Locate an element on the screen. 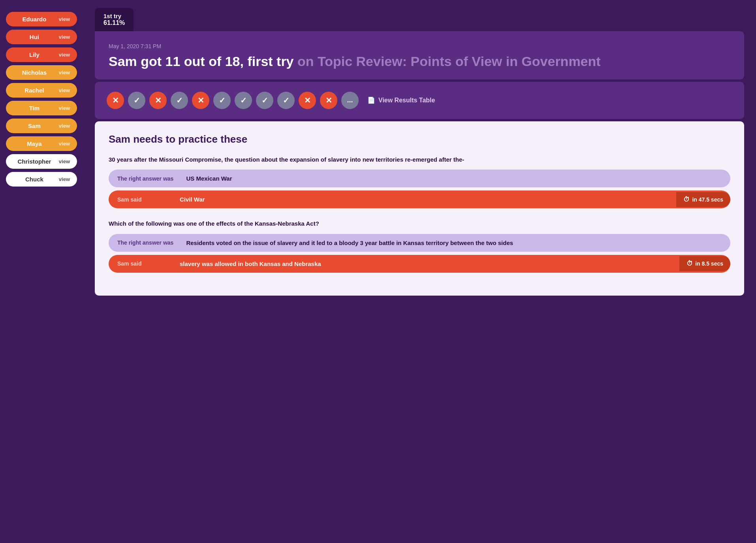  answer-circle-1: ✓ is located at coordinates (137, 100).